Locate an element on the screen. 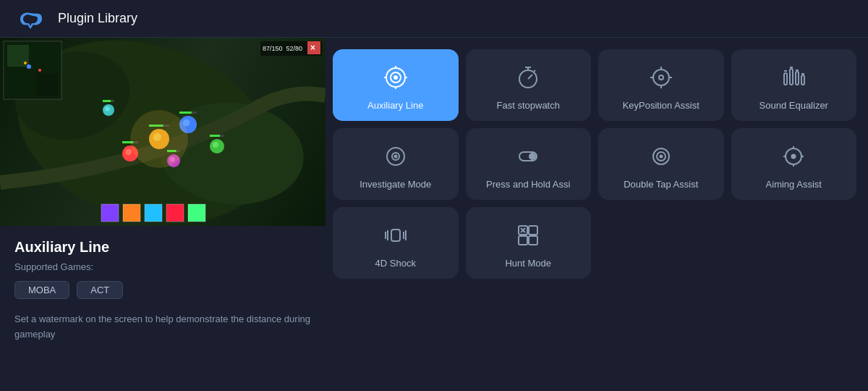 This screenshot has width=868, height=391. plugin-card-fast-stopwatch: Fast stopwatch is located at coordinates (529, 85).